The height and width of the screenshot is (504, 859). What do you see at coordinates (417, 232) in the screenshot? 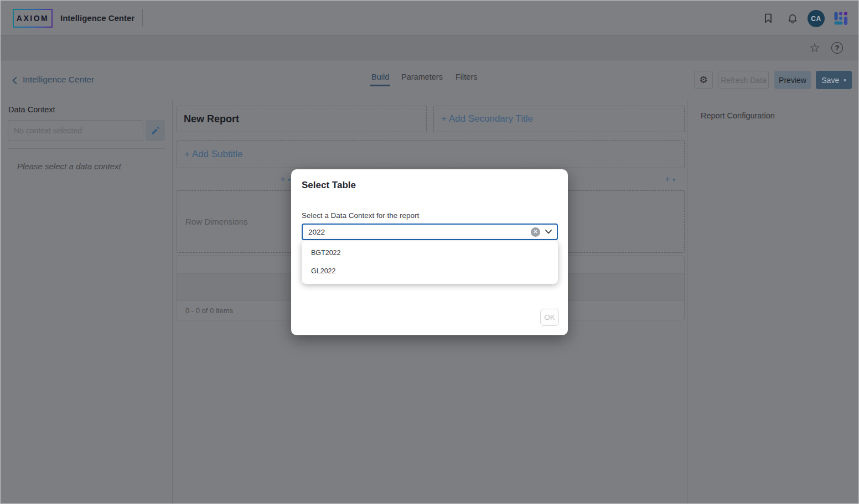
I see `data-context-combobox-input` at bounding box center [417, 232].